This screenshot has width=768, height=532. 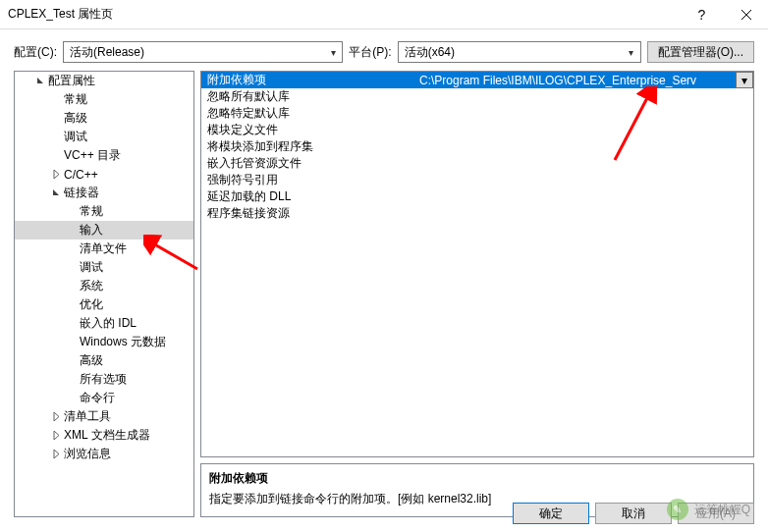 What do you see at coordinates (477, 196) in the screenshot?
I see `property-row: 延迟加载的 DLL` at bounding box center [477, 196].